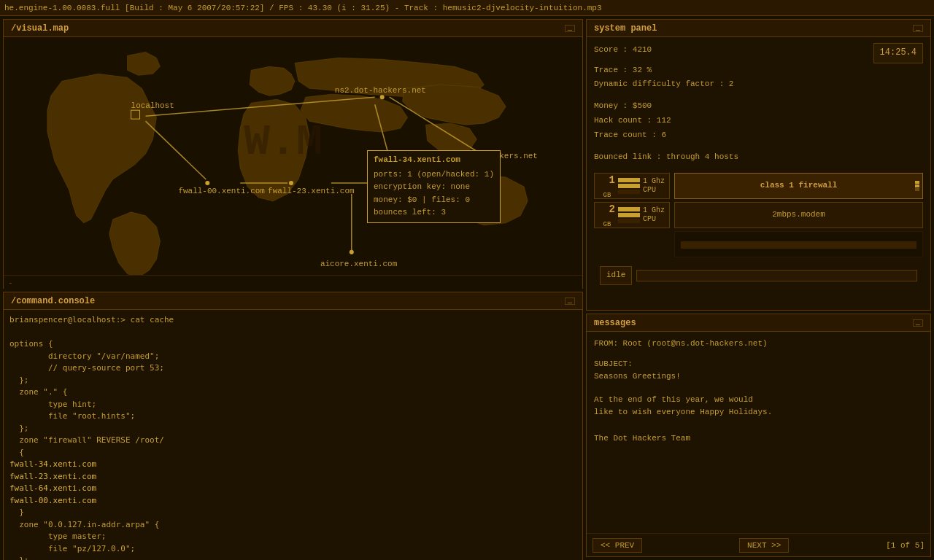  What do you see at coordinates (632, 215) in the screenshot?
I see `hw-slots: 1 GB 1 Ghz CPU` at bounding box center [632, 215].